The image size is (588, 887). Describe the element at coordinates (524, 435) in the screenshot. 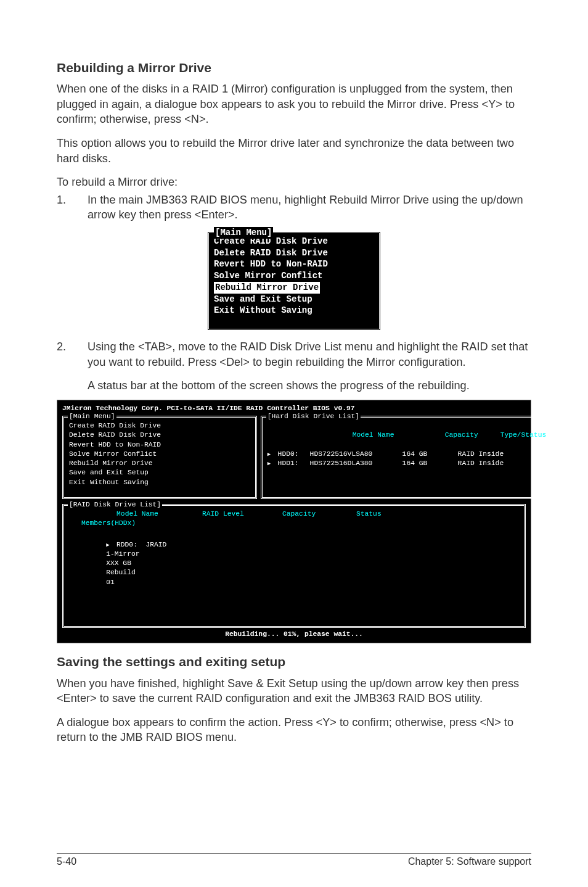

I see `col-head: Type/Status` at that location.